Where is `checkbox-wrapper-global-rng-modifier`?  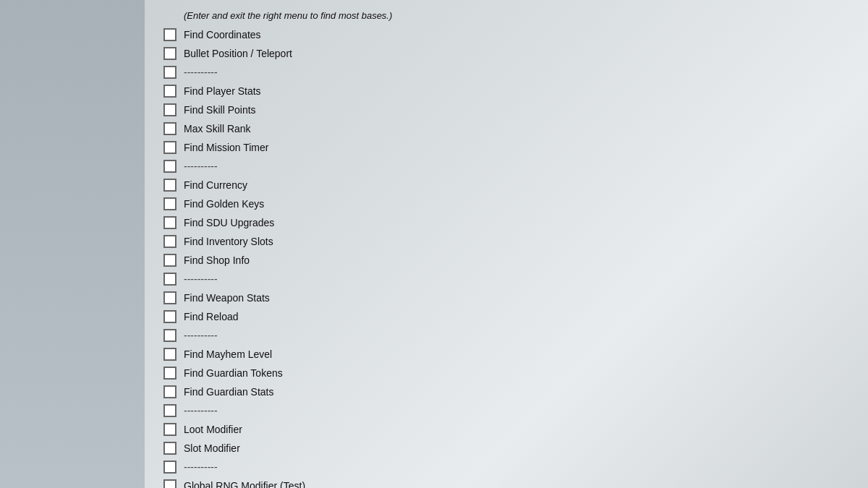
checkbox-wrapper-global-rng-modifier is located at coordinates (170, 484).